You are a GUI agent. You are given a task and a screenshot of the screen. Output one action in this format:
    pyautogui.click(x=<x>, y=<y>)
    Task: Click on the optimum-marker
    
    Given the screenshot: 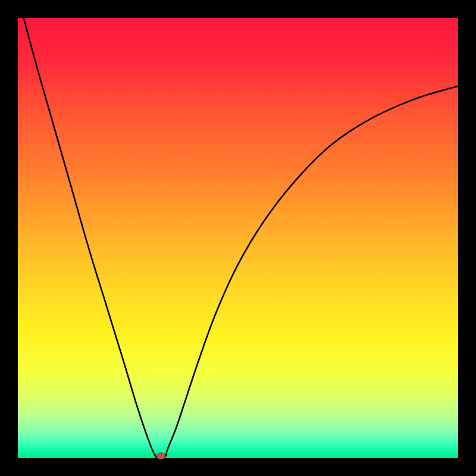 What is the action you would take?
    pyautogui.click(x=161, y=456)
    